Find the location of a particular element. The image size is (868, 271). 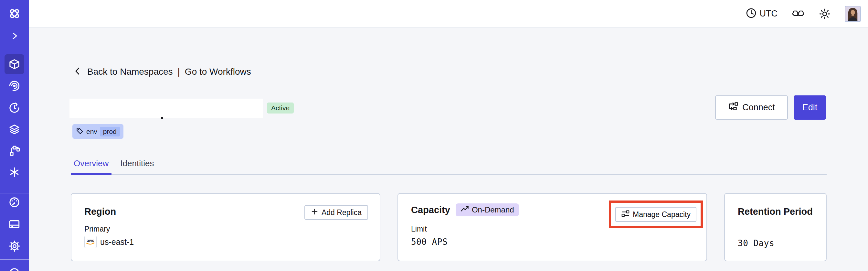

tag-icon is located at coordinates (80, 131).